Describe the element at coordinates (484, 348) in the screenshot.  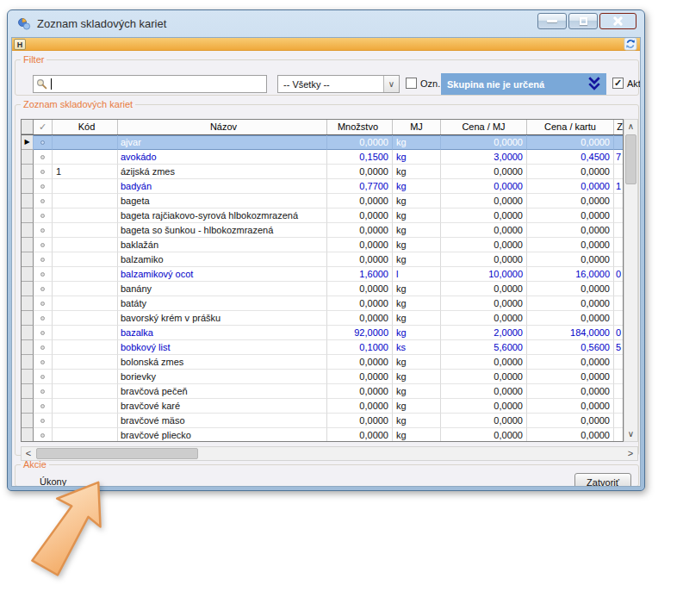
I see `table-cell: 5,6000` at that location.